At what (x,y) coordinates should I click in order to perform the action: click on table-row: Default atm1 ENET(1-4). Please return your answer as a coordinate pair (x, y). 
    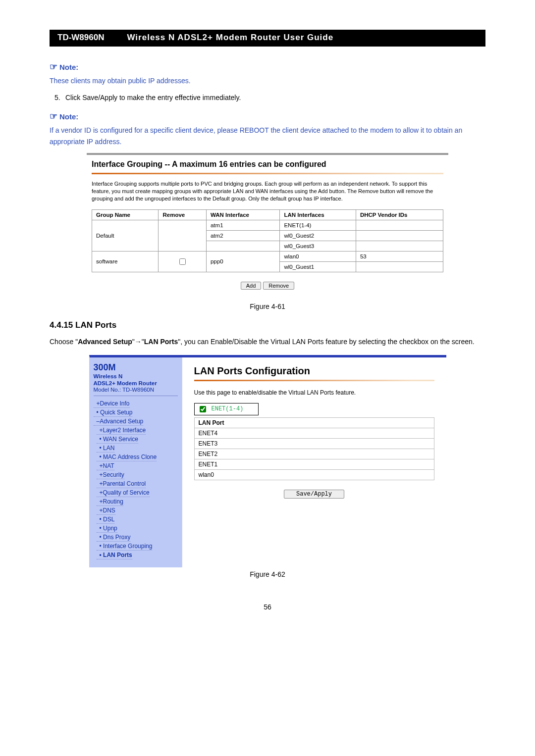
    Looking at the image, I should click on (268, 225).